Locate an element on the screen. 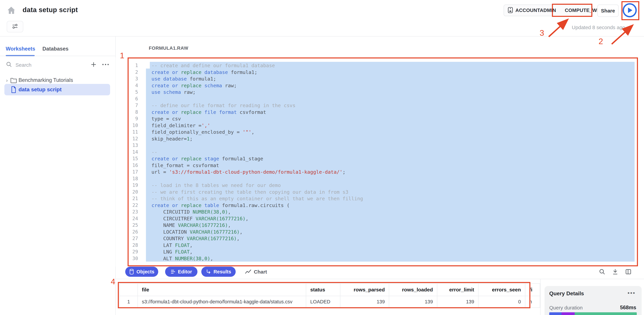  column-header-rows_loaded: rows_loaded is located at coordinates (413, 290).